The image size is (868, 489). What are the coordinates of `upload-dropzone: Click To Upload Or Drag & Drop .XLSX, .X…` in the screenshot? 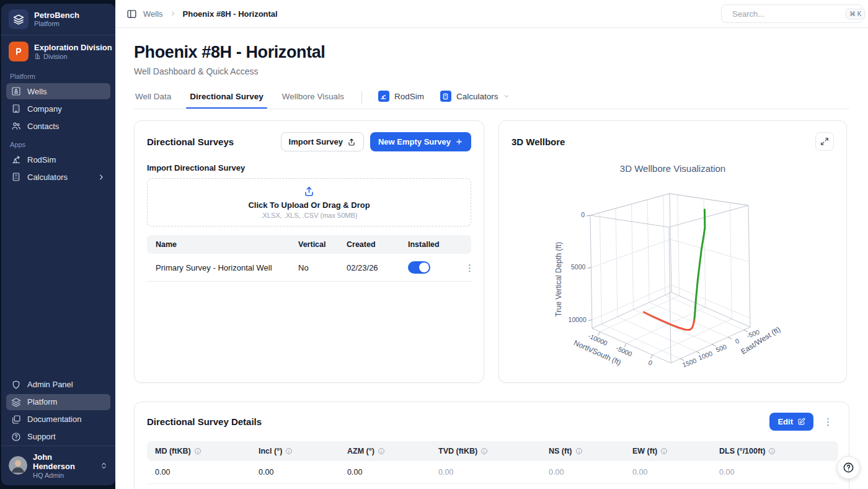 It's located at (309, 202).